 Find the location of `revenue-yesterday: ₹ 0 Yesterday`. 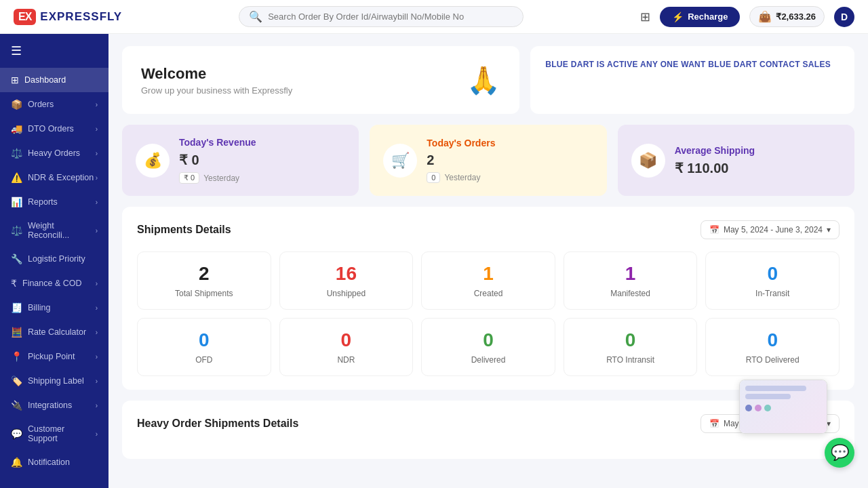

revenue-yesterday: ₹ 0 Yesterday is located at coordinates (218, 178).